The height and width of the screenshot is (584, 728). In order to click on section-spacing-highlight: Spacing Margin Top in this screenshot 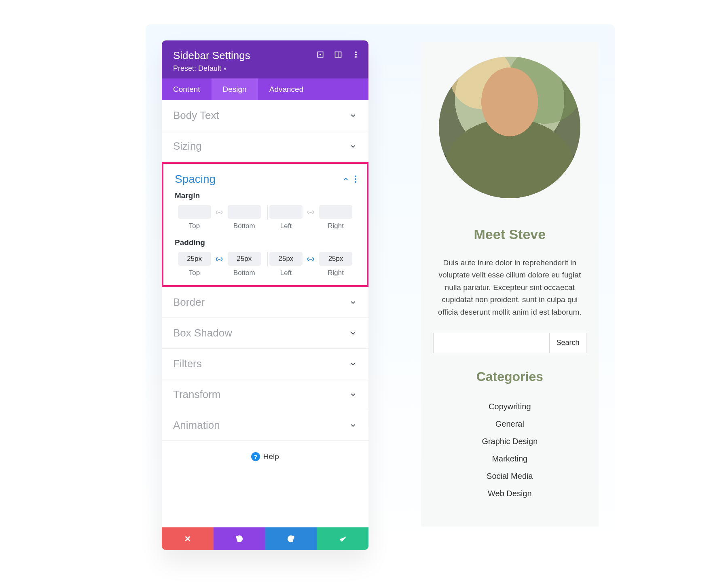, I will do `click(265, 224)`.